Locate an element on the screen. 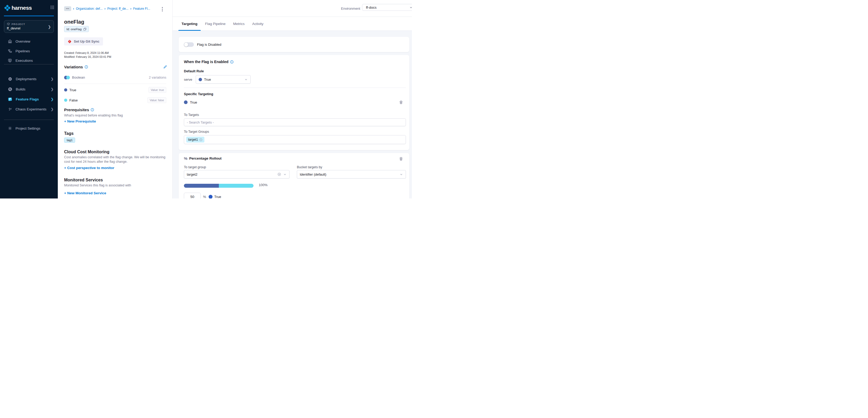  to-target-groups-label: To Target Groups is located at coordinates (197, 131).